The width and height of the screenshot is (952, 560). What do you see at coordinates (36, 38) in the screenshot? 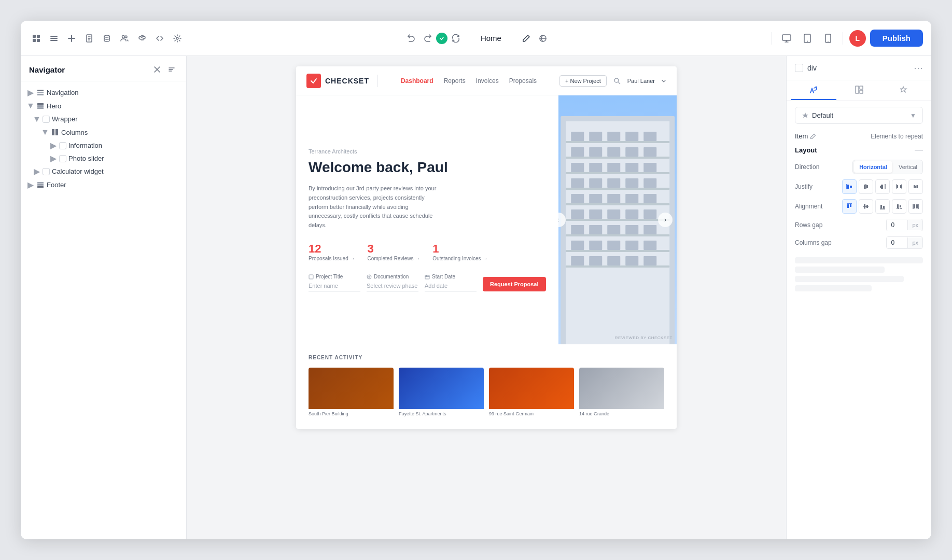
I see `grid-icon` at bounding box center [36, 38].